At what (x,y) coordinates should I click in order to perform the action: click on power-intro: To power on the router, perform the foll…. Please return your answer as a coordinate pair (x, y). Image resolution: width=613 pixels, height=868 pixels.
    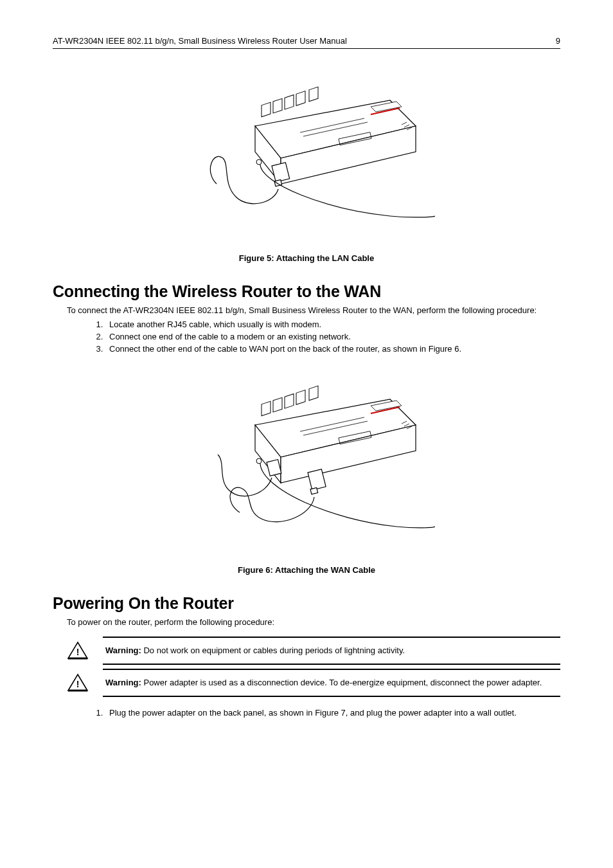
    Looking at the image, I should click on (314, 622).